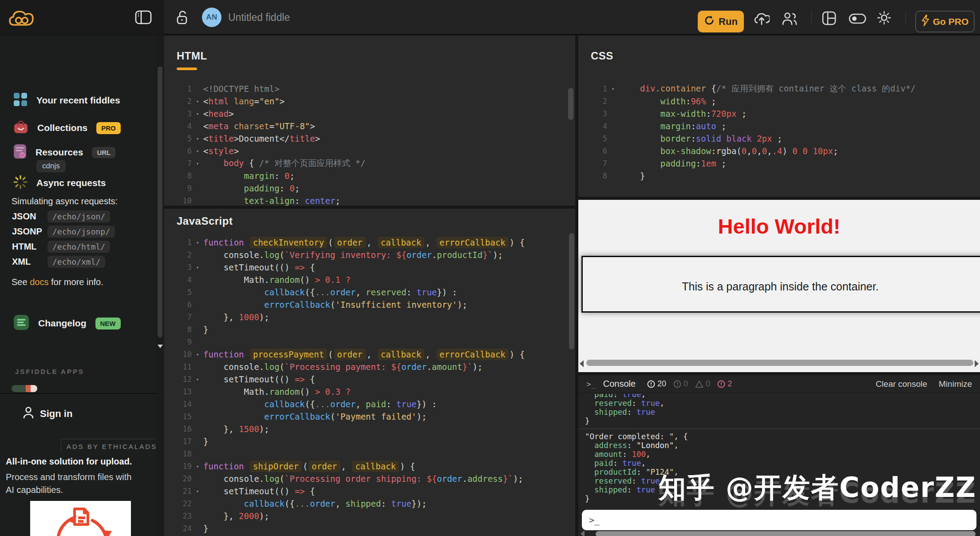 This screenshot has width=980, height=536. Describe the element at coordinates (212, 17) in the screenshot. I see `avatar: AN` at that location.